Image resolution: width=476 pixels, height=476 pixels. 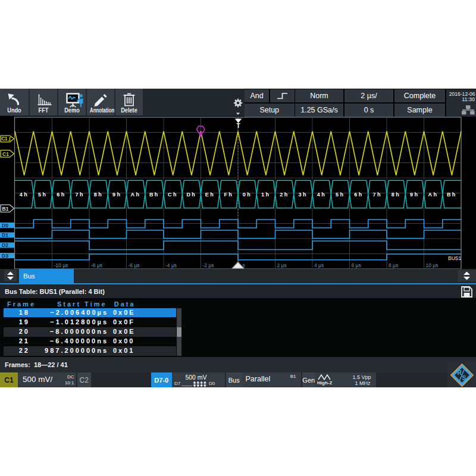 What do you see at coordinates (464, 378) in the screenshot?
I see `svg-text: S` at bounding box center [464, 378].